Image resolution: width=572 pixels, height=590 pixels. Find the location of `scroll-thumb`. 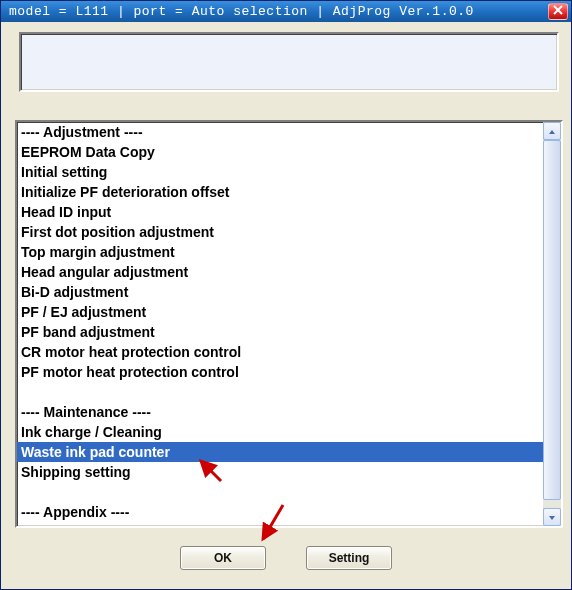

scroll-thumb is located at coordinates (552, 320).